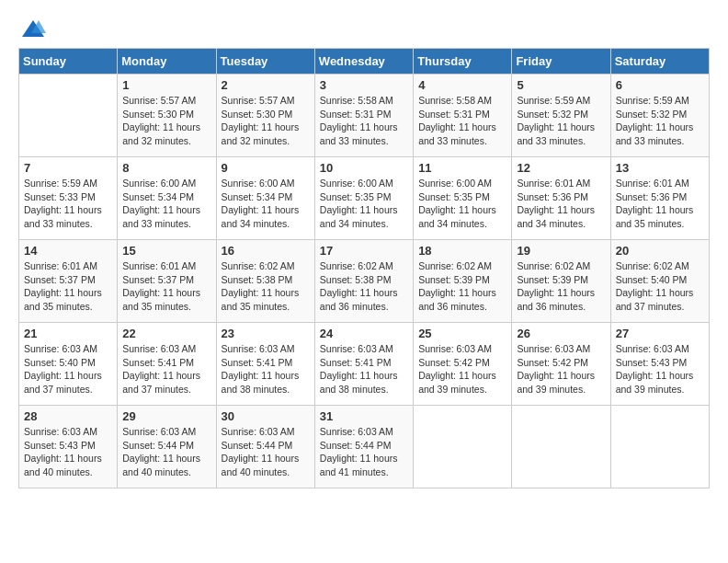 This screenshot has height=563, width=728. I want to click on day-number: 2, so click(266, 85).